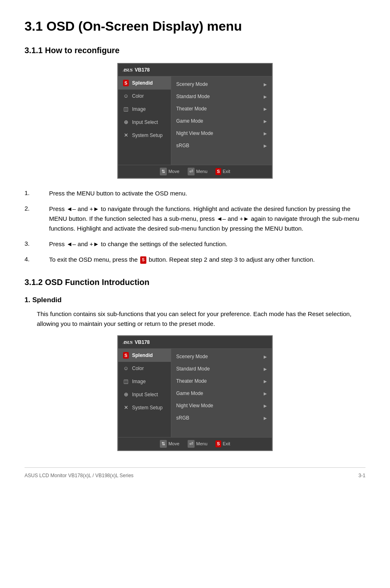 The image size is (390, 588). Describe the element at coordinates (126, 122) in the screenshot. I see `input-icon-1: ⊕` at that location.